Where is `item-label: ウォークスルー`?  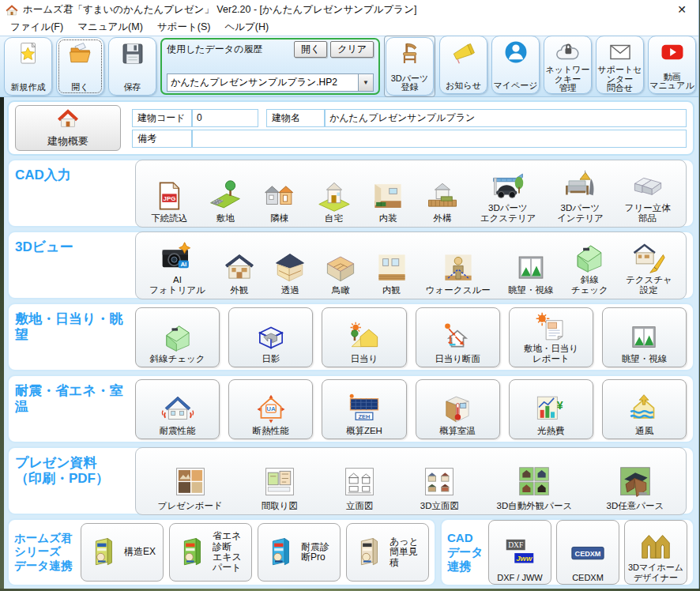
item-label: ウォークスルー is located at coordinates (458, 291).